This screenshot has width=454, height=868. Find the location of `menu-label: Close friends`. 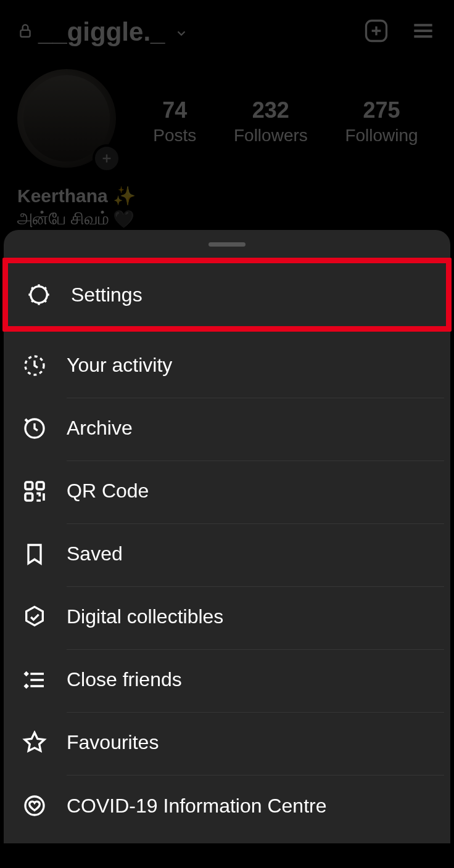

menu-label: Close friends is located at coordinates (255, 680).